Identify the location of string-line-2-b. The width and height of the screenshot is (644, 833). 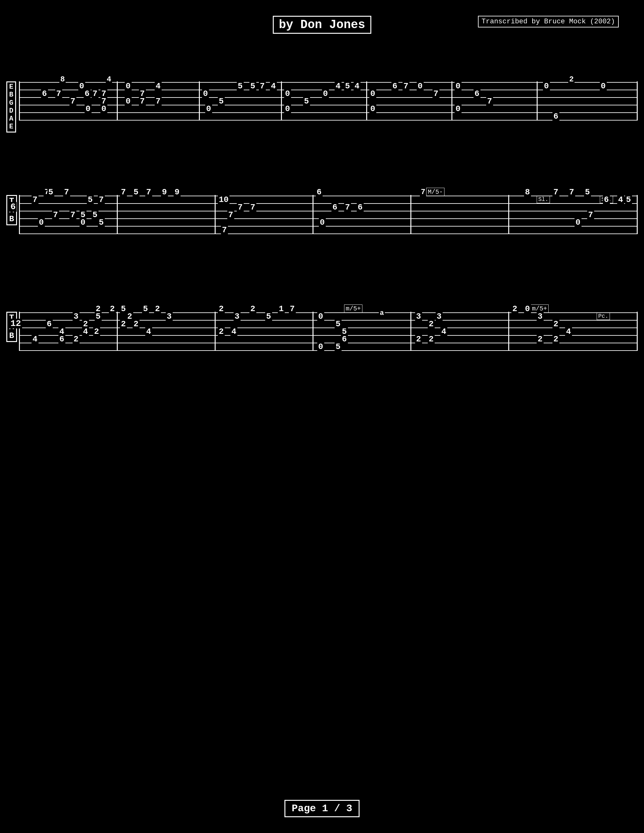
(328, 204).